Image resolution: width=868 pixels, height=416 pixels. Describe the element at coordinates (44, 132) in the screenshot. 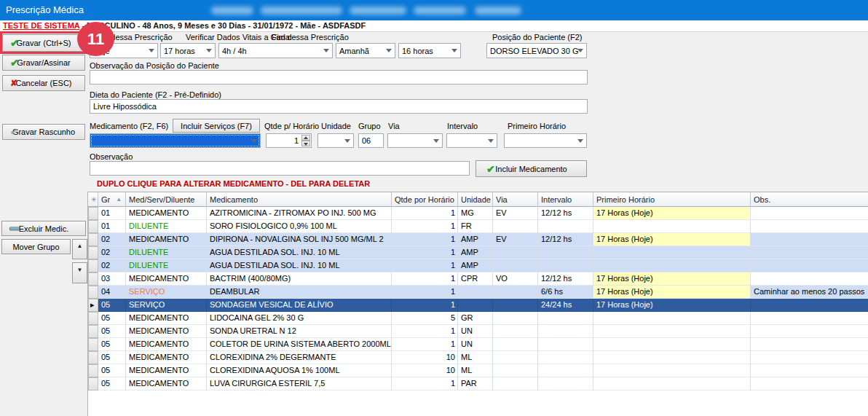

I see `save-draft-button: ✔ Gravar Rascunho` at that location.